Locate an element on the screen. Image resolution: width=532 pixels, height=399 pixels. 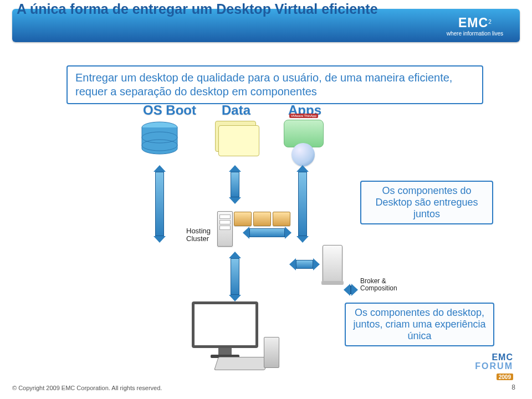
intro-statement: Entregar um desktop de qualidade para o … is located at coordinates (275, 85).